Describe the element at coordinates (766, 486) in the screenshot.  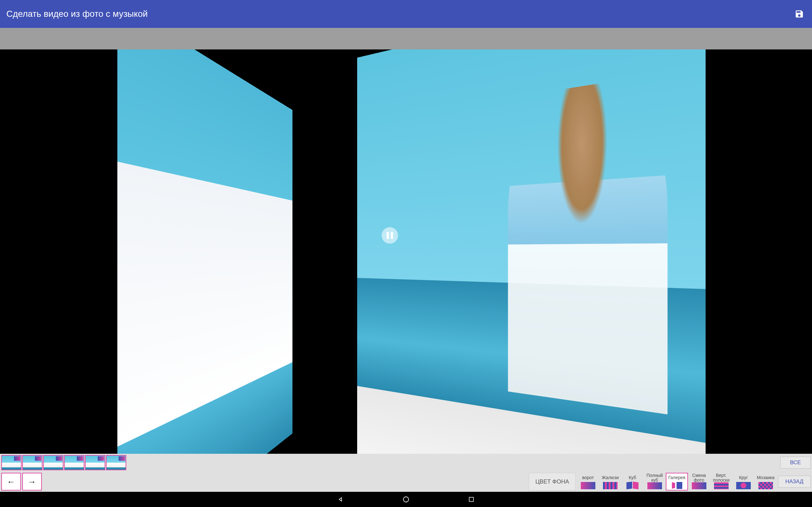
I see `mosaic-icon` at that location.